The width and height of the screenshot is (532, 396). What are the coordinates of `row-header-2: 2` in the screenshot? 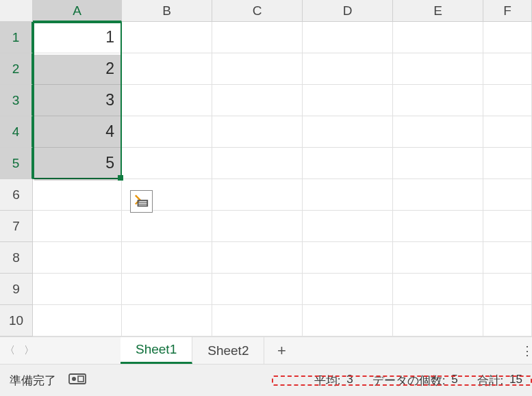 It's located at (16, 69).